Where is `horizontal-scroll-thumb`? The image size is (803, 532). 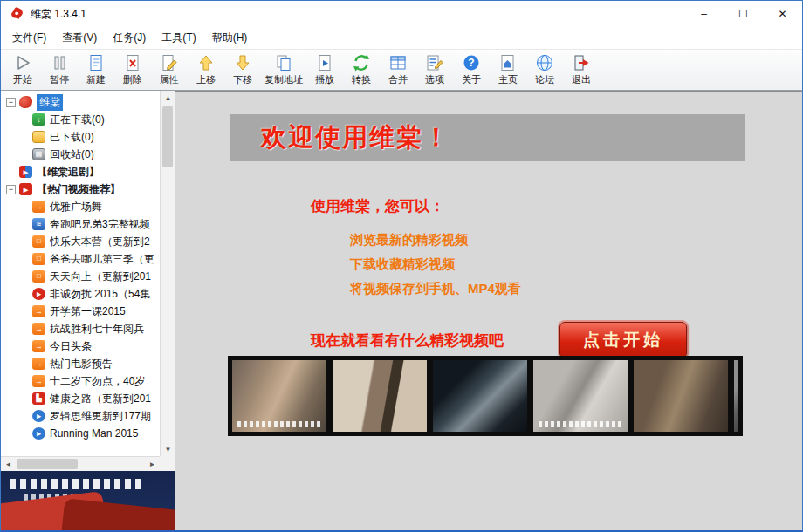 horizontal-scroll-thumb is located at coordinates (47, 464).